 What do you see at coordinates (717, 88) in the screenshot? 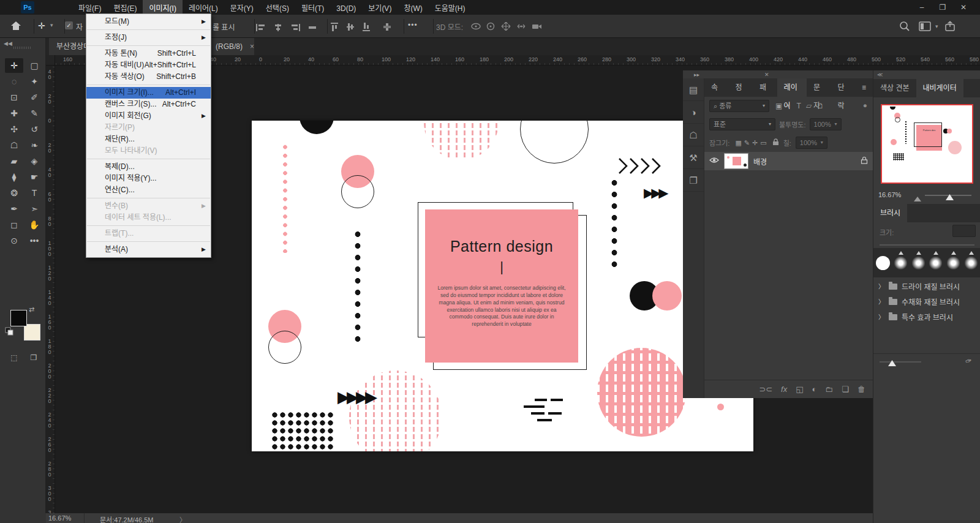
I see `tab-속성: 속성` at bounding box center [717, 88].